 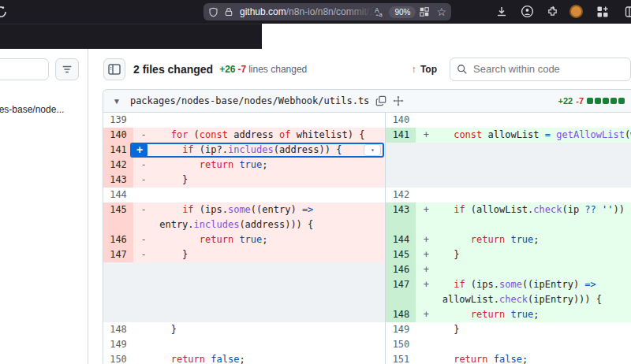 What do you see at coordinates (245, 195) in the screenshot?
I see `diff-row-old-144: 144` at bounding box center [245, 195].